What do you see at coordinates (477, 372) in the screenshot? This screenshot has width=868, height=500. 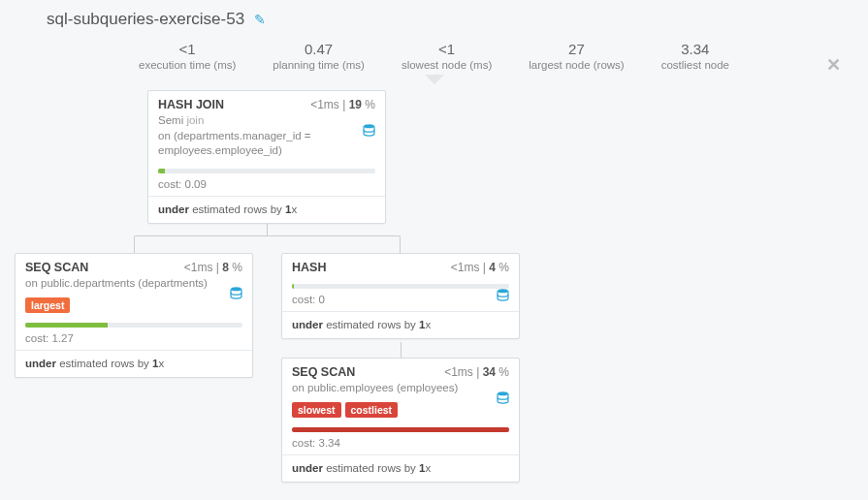 I see `node-meta: <1ms | 34 %` at bounding box center [477, 372].